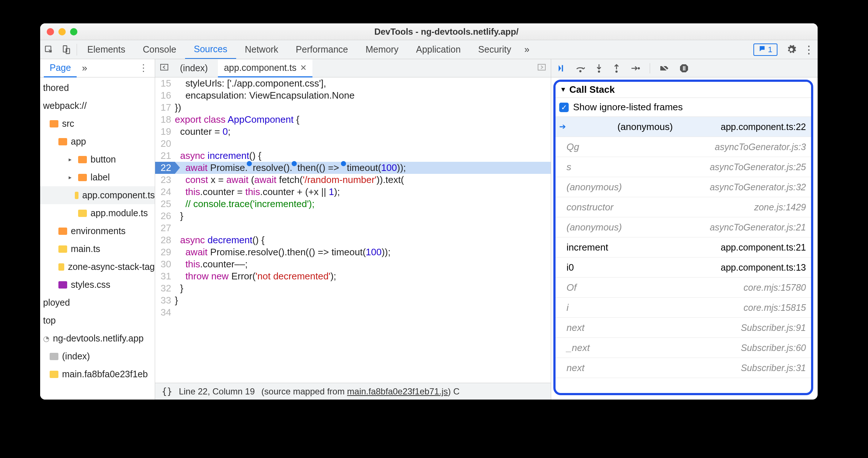 The width and height of the screenshot is (868, 458). I want to click on checkbox-checked-icon: ✓, so click(564, 107).